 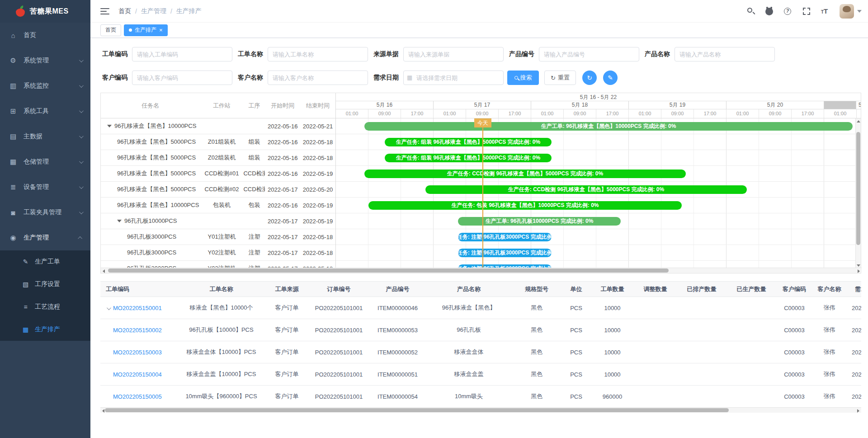 I want to click on gantt-hscroll-thumb, so click(x=388, y=270).